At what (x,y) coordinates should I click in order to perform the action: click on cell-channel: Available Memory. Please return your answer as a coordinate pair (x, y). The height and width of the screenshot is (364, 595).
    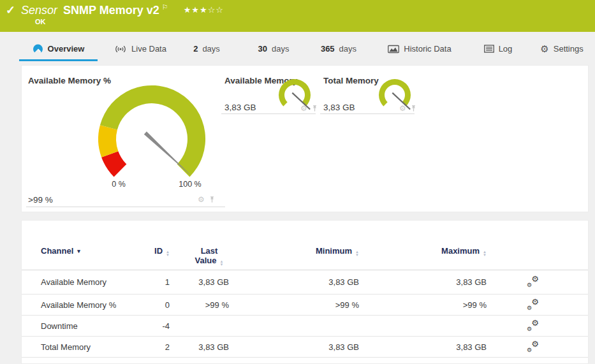
    Looking at the image, I should click on (95, 282).